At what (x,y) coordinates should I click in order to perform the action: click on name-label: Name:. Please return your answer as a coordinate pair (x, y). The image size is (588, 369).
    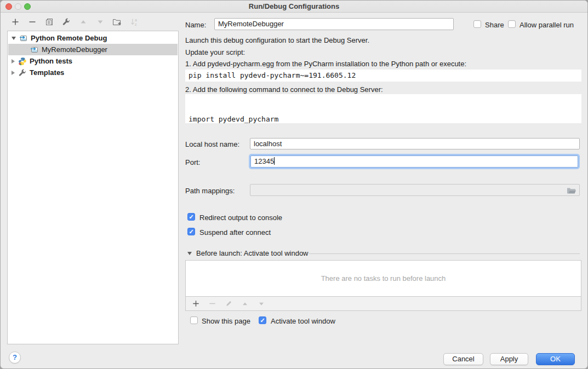
    Looking at the image, I should click on (196, 25).